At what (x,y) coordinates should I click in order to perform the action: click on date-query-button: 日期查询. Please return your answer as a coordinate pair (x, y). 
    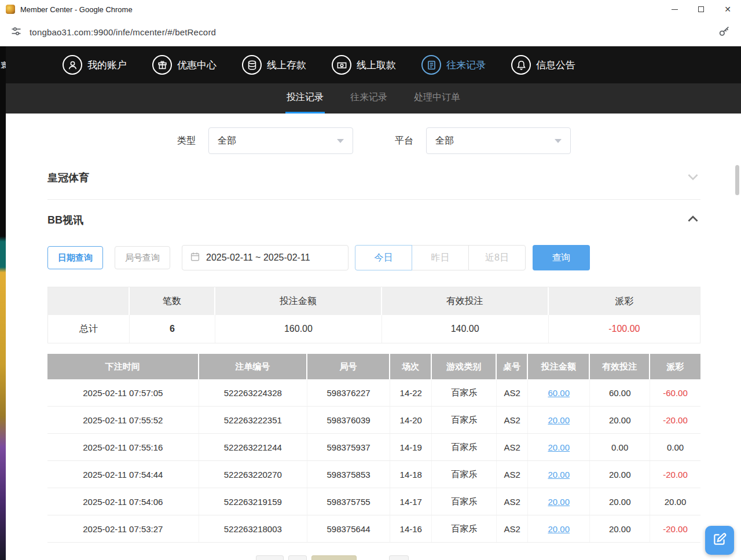
    Looking at the image, I should click on (75, 258).